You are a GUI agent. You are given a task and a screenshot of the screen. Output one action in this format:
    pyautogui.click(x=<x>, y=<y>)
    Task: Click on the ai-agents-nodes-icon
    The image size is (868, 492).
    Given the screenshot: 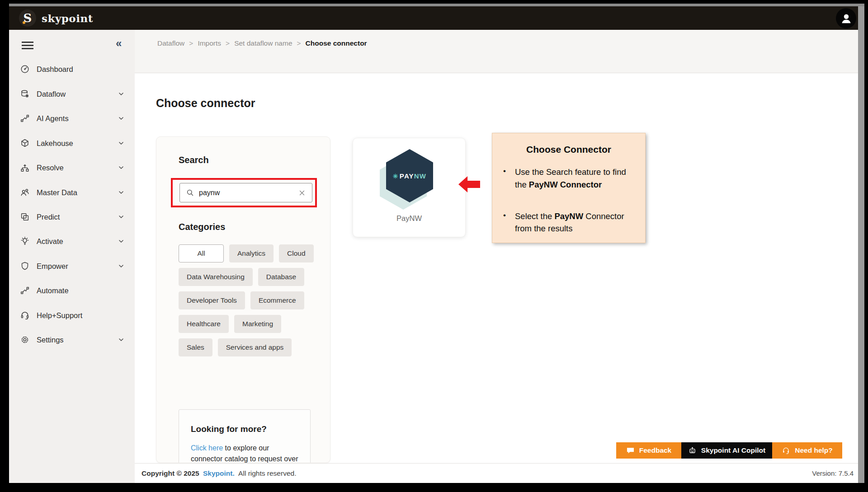 What is the action you would take?
    pyautogui.click(x=25, y=118)
    